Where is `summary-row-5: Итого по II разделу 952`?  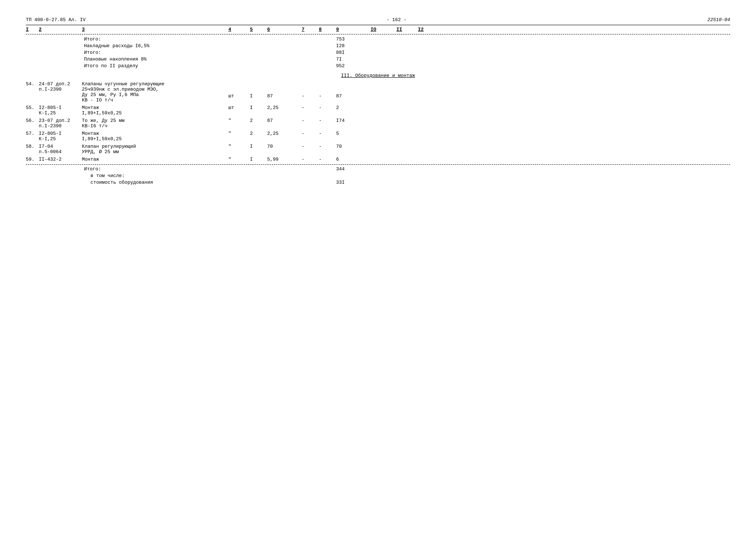
summary-row-5: Итого по II разделу 952 is located at coordinates (378, 66).